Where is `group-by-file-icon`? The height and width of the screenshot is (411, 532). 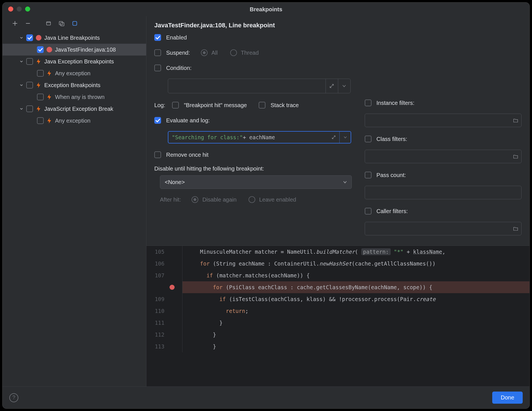 group-by-file-icon is located at coordinates (49, 23).